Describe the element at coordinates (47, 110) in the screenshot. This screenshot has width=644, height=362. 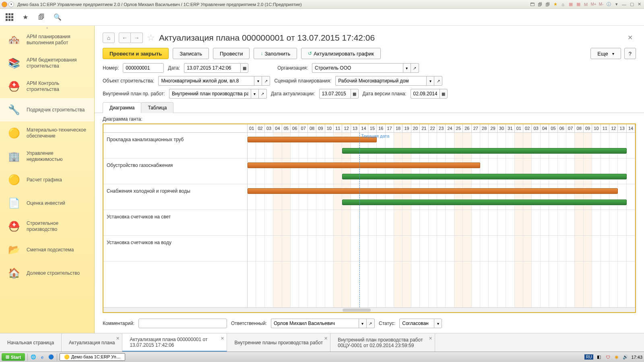
I see `sidebar-item: 🔧Подрядчик строительства` at that location.